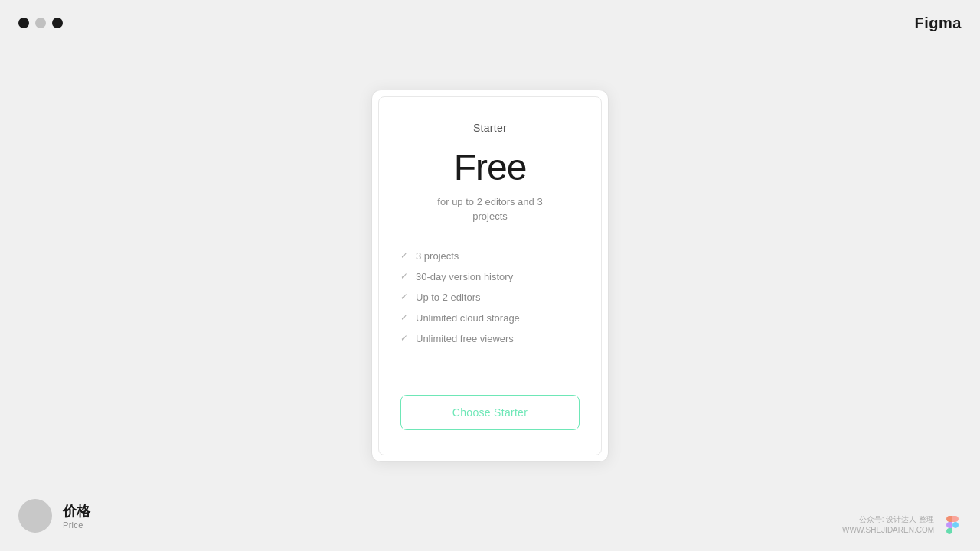 This screenshot has height=551, width=980. I want to click on feature-item: ✓ 30-day version history, so click(490, 277).